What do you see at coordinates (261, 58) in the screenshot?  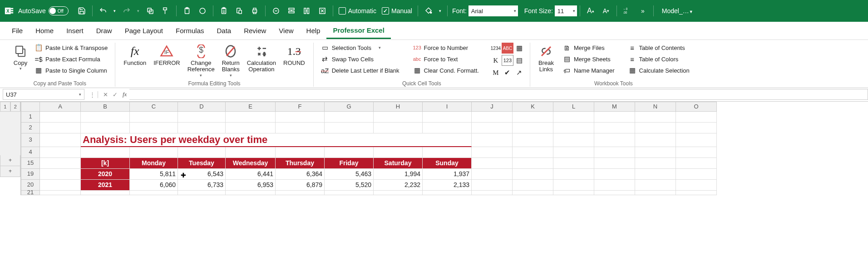 I see `calculation-op-button: Calculation Operation` at bounding box center [261, 58].